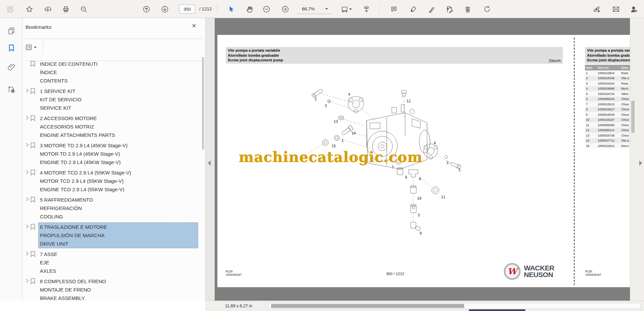 The width and height of the screenshot is (644, 311). Describe the element at coordinates (539, 271) in the screenshot. I see `logo-wordmark: WACKER NEUSON` at that location.